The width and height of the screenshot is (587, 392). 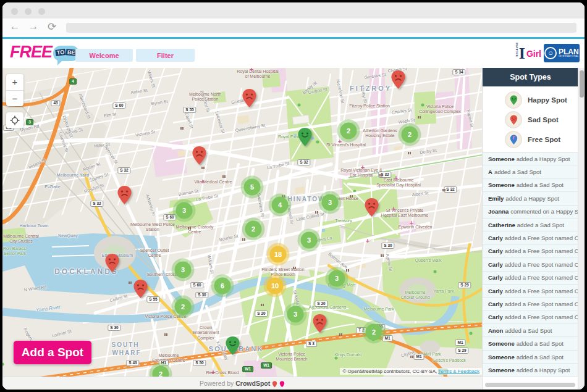 I want to click on place-label: Gosch's Paddock, so click(x=449, y=361).